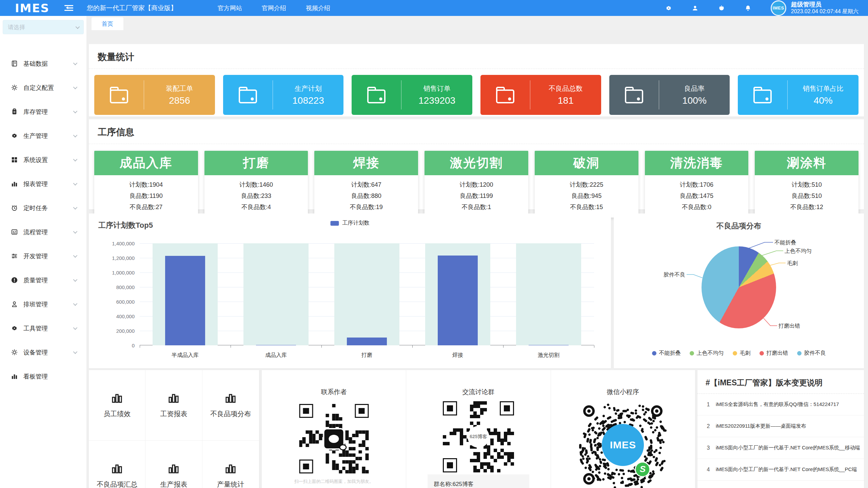 The width and height of the screenshot is (868, 488). Describe the element at coordinates (231, 405) in the screenshot. I see `shortcut-2: 不良品项分布` at that location.